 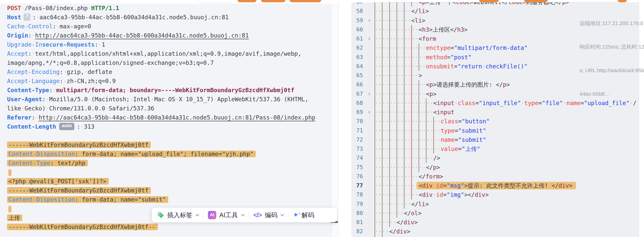 I want to click on fold-gutter, so click(x=369, y=48).